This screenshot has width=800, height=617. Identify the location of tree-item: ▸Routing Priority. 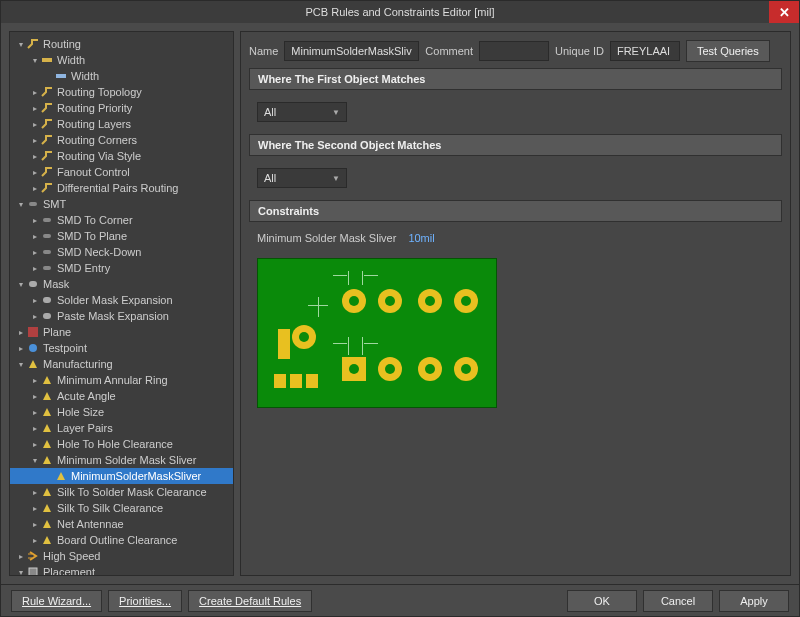
(122, 108).